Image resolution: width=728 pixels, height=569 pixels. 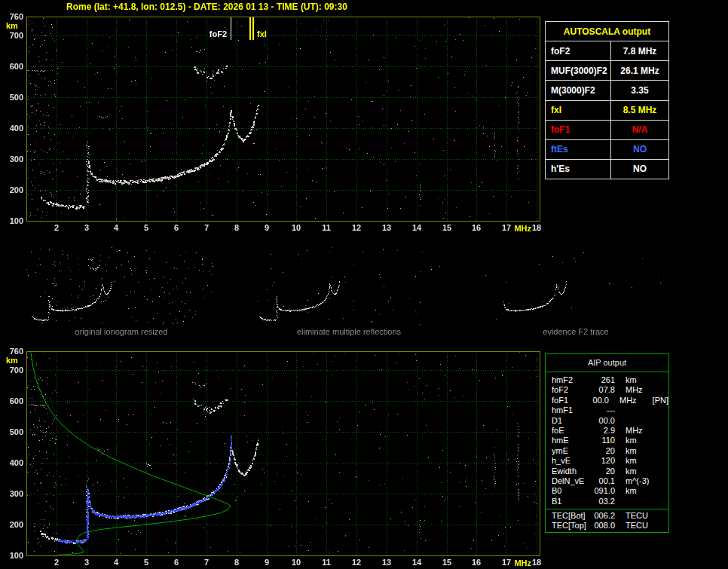 I want to click on table-row: foF2 7.8 MHz, so click(x=607, y=51).